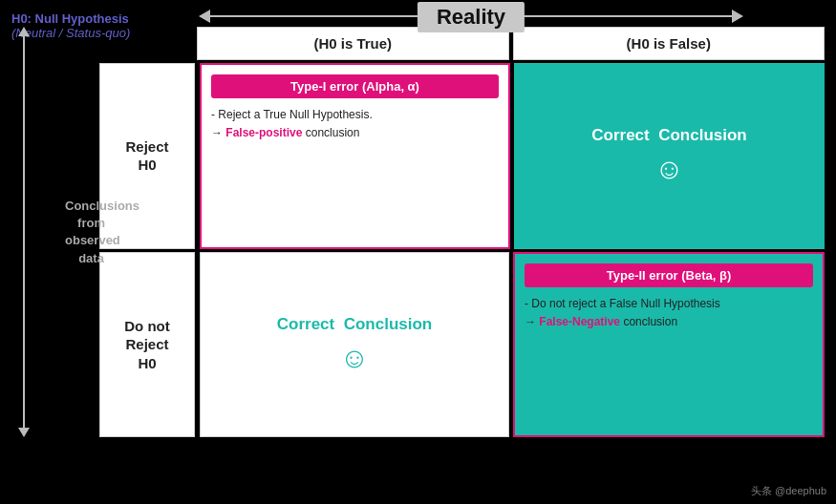  I want to click on left-axis: Conclusionsfromobserveddata, so click(53, 232).